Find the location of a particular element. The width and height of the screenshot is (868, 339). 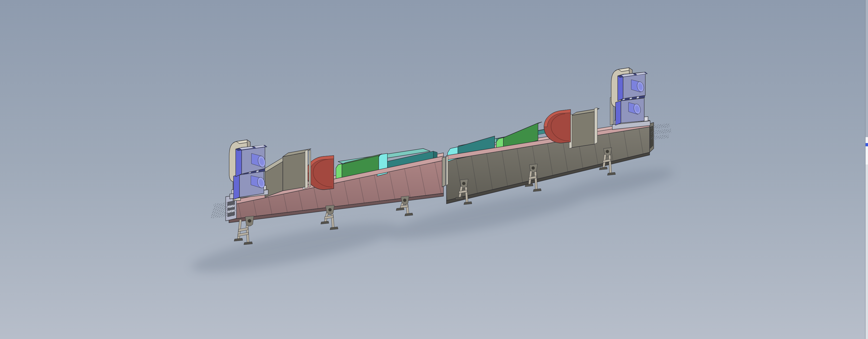

edge-strip-gray is located at coordinates (867, 252).